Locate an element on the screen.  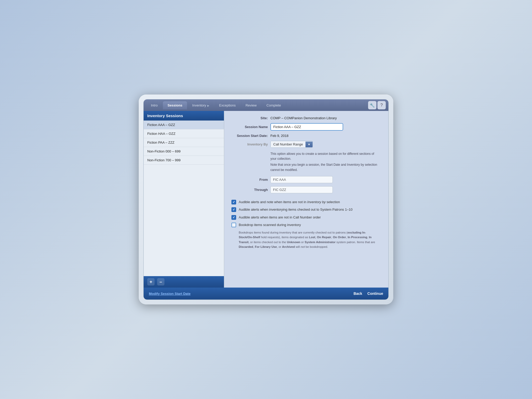
from-label: From is located at coordinates (250, 180).